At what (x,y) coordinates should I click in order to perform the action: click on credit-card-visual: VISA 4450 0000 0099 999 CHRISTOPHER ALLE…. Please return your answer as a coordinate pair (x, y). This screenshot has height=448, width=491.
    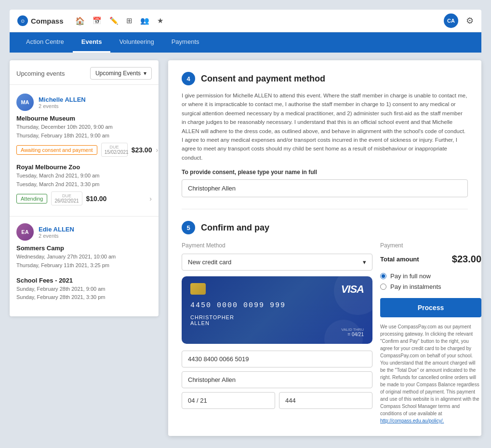
    Looking at the image, I should click on (277, 310).